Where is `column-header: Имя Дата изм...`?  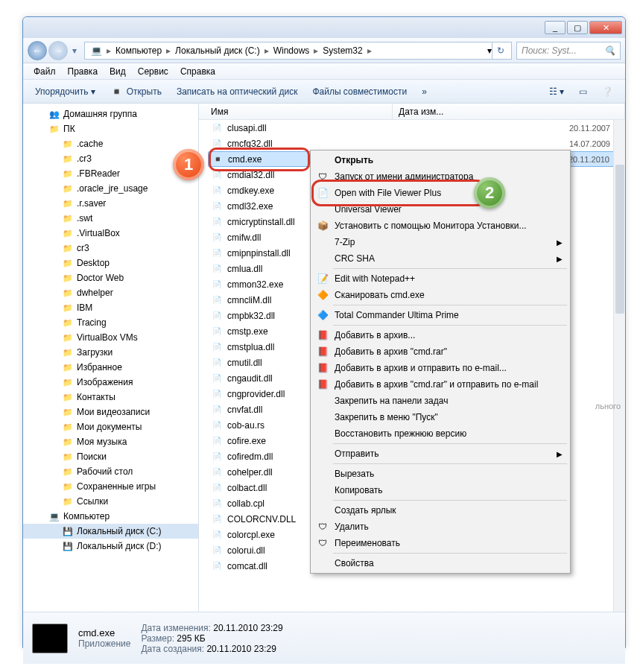
column-header: Имя Дата изм... is located at coordinates (412, 112).